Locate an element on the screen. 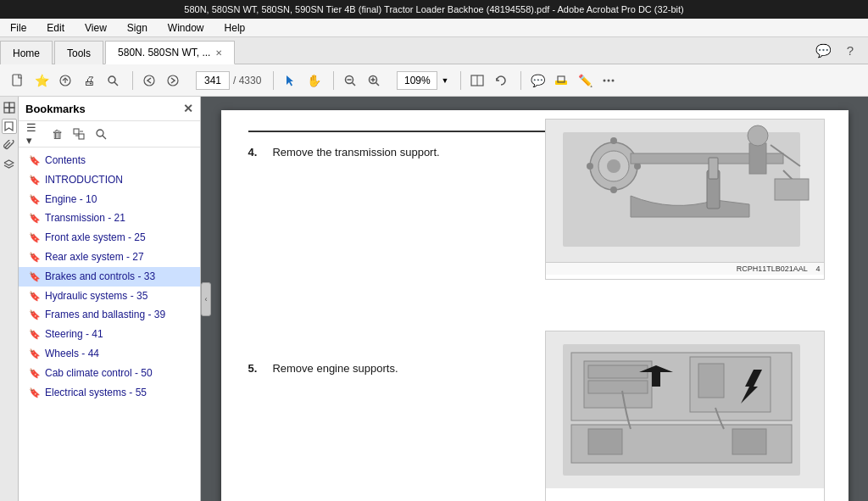 Image resolution: width=868 pixels, height=501 pixels. tab-bar: Home Tools 580N. 580SN WT, ... ✕ 💬 ? is located at coordinates (434, 51).